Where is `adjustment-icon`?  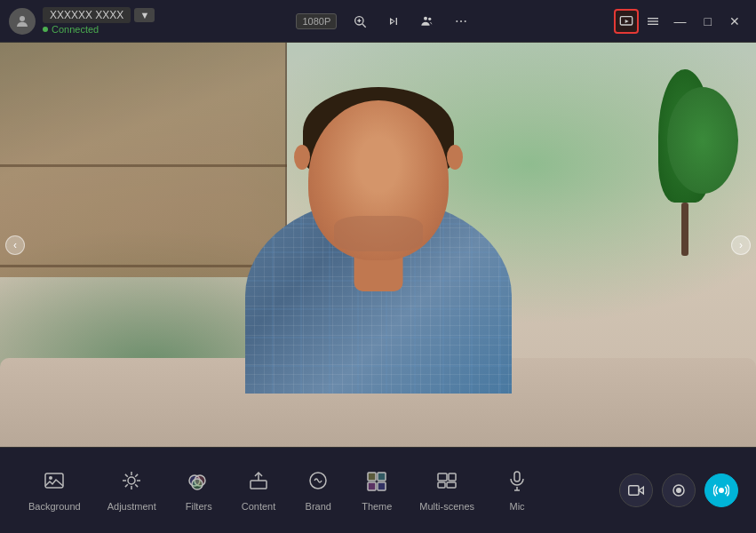 adjustment-icon is located at coordinates (131, 483).